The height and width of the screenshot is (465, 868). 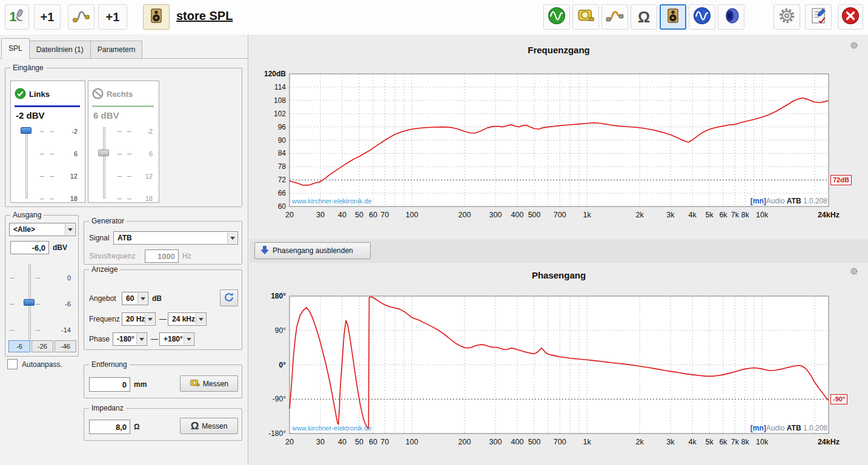 What do you see at coordinates (279, 296) in the screenshot?
I see `svg-text: 180°` at bounding box center [279, 296].